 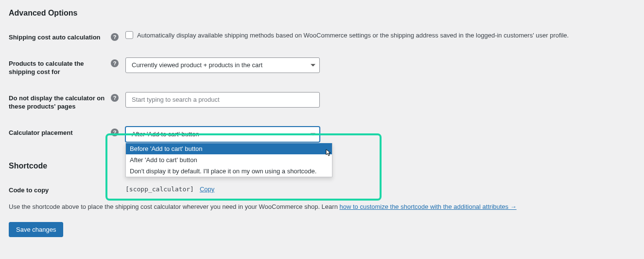 What do you see at coordinates (322, 134) in the screenshot?
I see `placement-row: Calculator placement ? After 'Add to car…` at bounding box center [322, 134].